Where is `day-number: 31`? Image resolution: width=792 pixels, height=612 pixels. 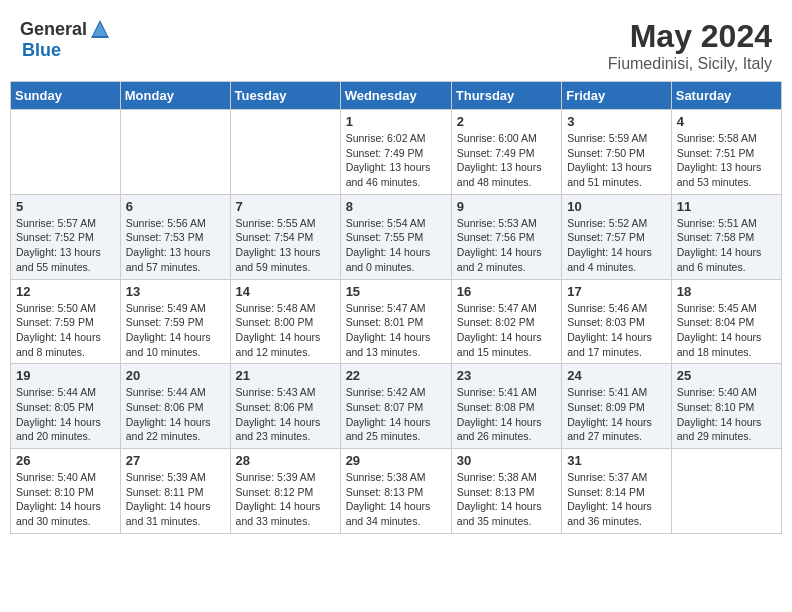
day-number: 31 is located at coordinates (616, 460).